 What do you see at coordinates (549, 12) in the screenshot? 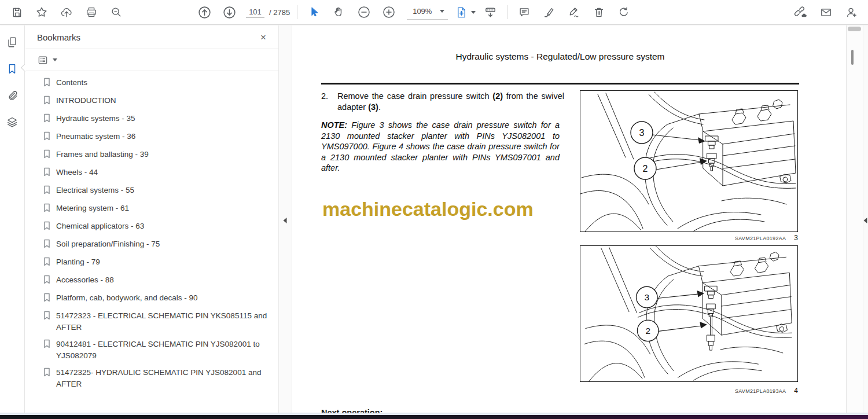
I see `highlight-button` at bounding box center [549, 12].